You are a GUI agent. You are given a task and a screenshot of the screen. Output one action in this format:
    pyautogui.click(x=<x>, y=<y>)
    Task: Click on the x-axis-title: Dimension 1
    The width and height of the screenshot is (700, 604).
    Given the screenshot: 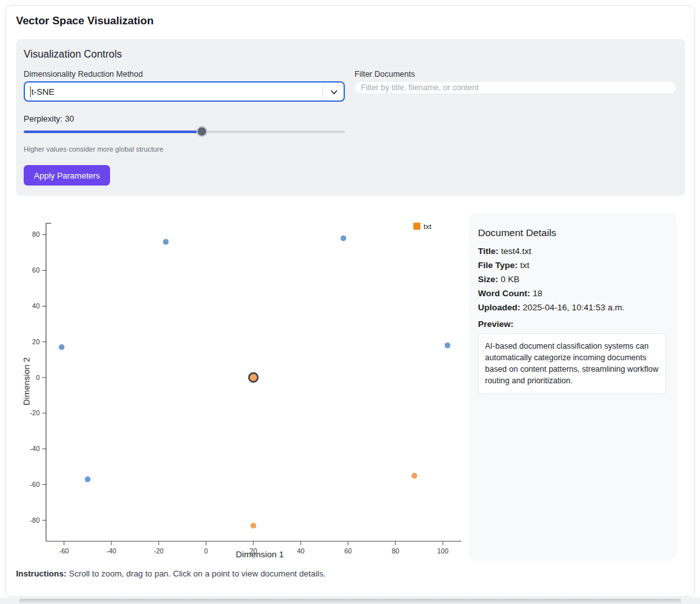 What is the action you would take?
    pyautogui.click(x=260, y=554)
    